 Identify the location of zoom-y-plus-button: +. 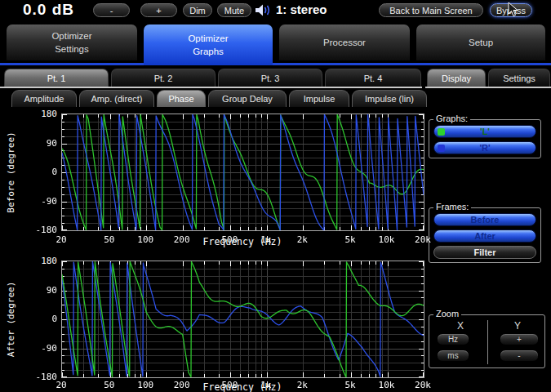
(519, 340).